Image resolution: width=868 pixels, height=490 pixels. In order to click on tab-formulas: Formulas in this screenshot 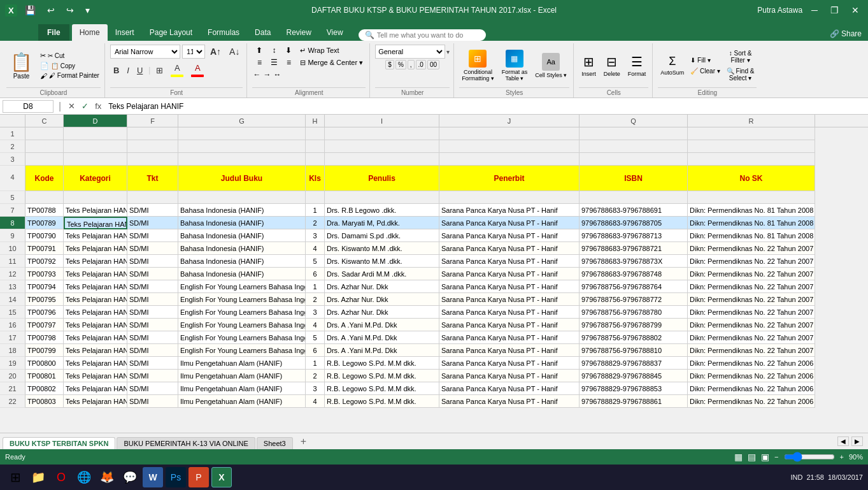, I will do `click(224, 32)`.